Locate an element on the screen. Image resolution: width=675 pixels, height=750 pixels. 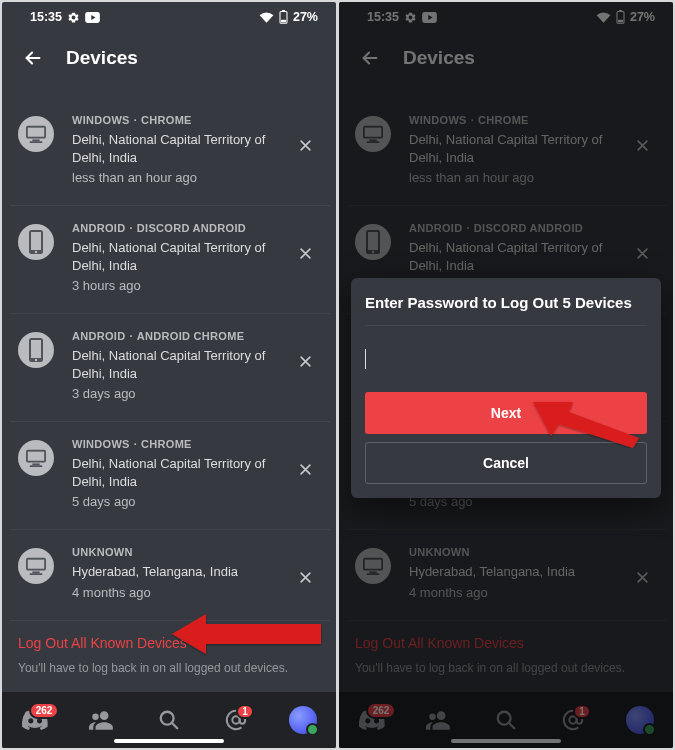
mentions-badge: 1 is located at coordinates (245, 712).